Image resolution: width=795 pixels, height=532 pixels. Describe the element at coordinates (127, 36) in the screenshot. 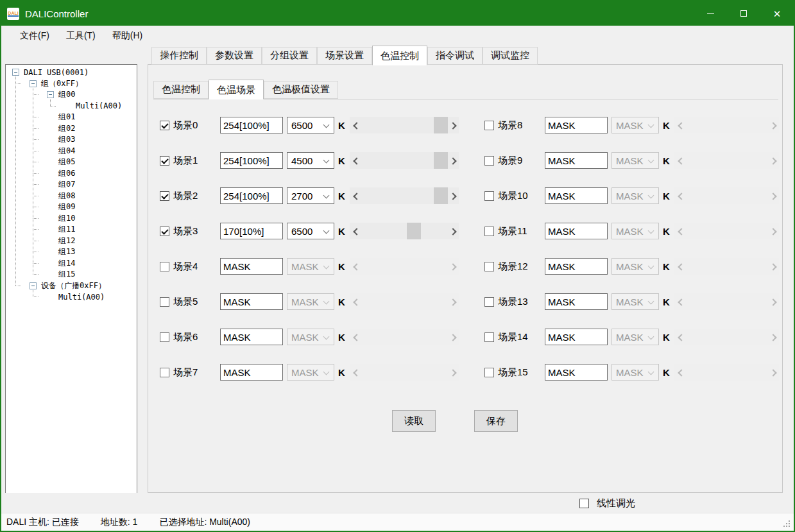

I see `menu-item-2: 帮助(H)` at that location.